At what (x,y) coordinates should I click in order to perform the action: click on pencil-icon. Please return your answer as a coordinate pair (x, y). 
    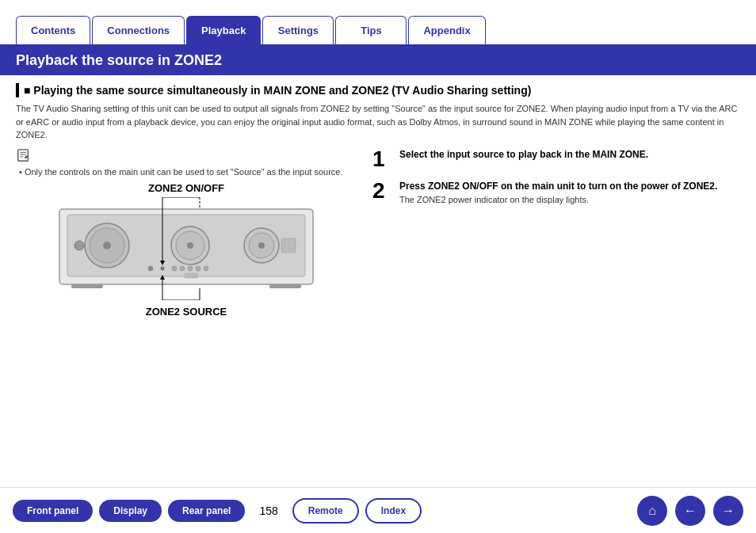
    Looking at the image, I should click on (23, 155).